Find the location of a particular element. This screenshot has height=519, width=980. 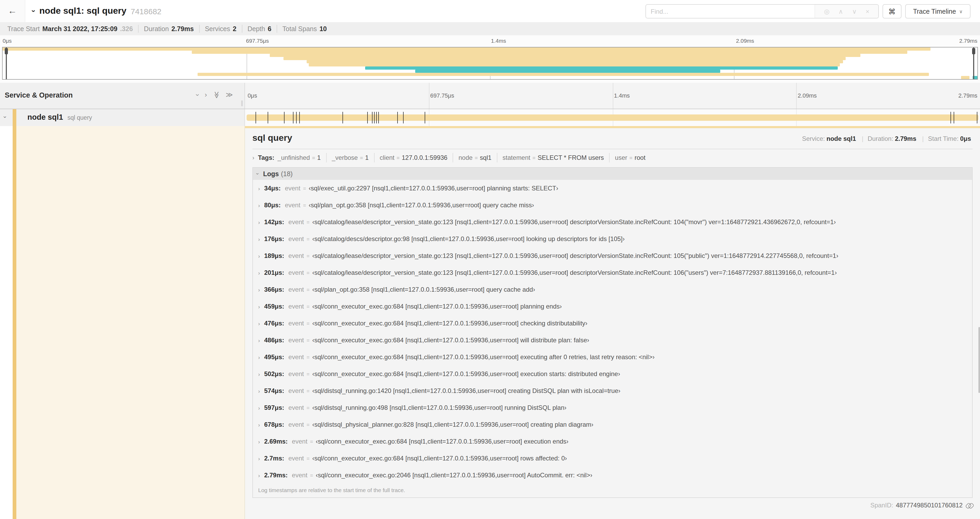

expand-one-icon: › is located at coordinates (206, 95).